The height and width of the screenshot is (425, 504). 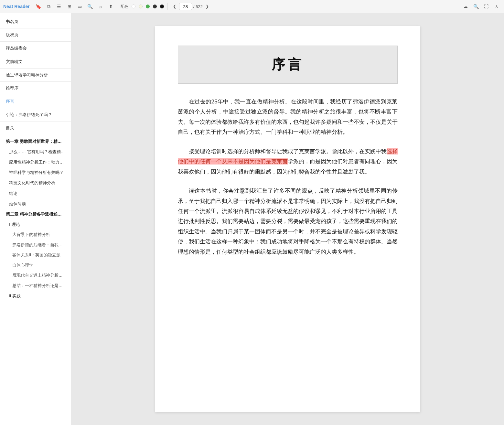 What do you see at coordinates (167, 6) in the screenshot?
I see `separator2` at bounding box center [167, 6].